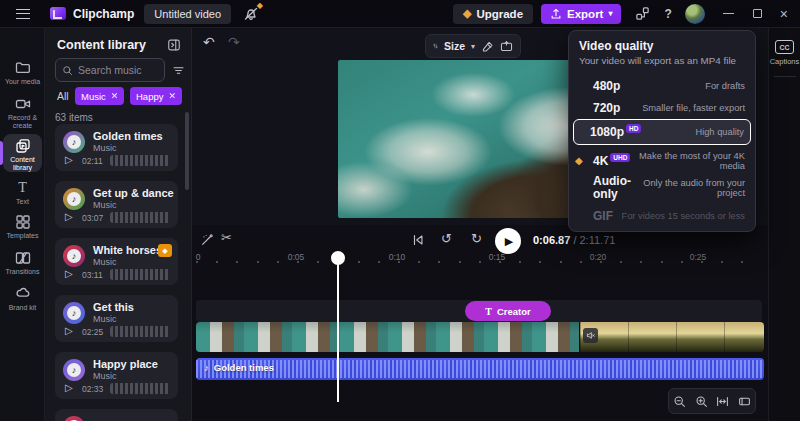 This screenshot has height=421, width=800. What do you see at coordinates (784, 62) in the screenshot?
I see `captions-label: Captions` at bounding box center [784, 62].